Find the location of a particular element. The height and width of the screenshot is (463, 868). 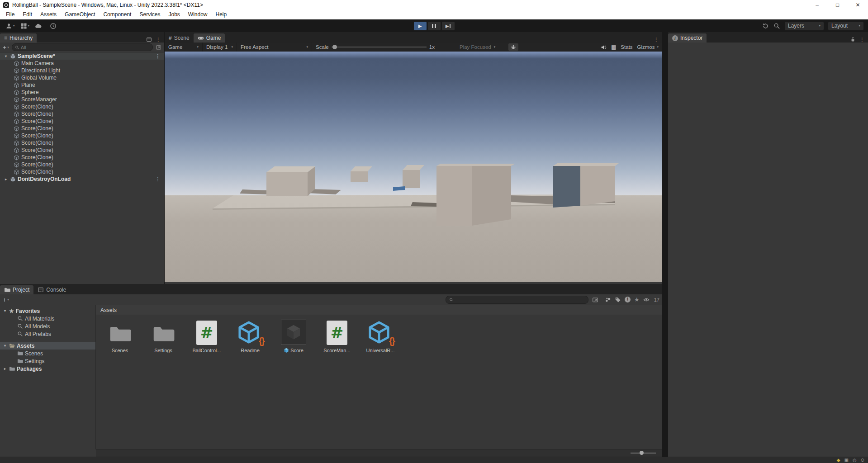

hierarchy-item: Plane is located at coordinates (82, 85).